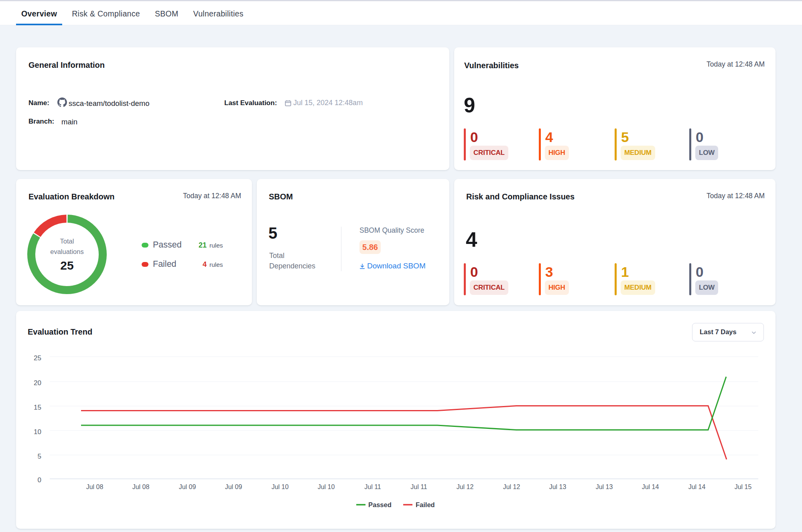  Describe the element at coordinates (743, 487) in the screenshot. I see `svg-text: Jul 15` at that location.